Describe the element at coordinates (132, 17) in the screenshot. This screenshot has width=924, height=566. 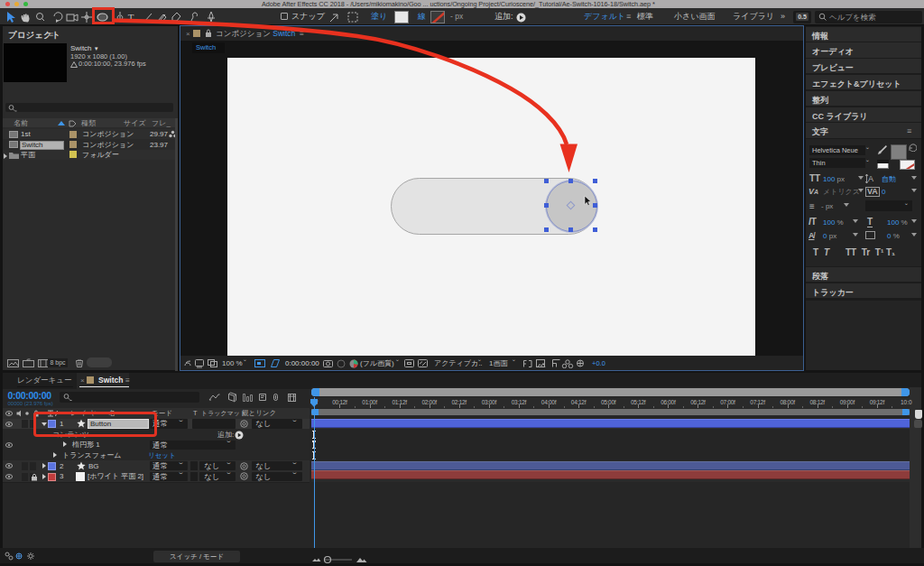
I see `svg-text: T` at that location.